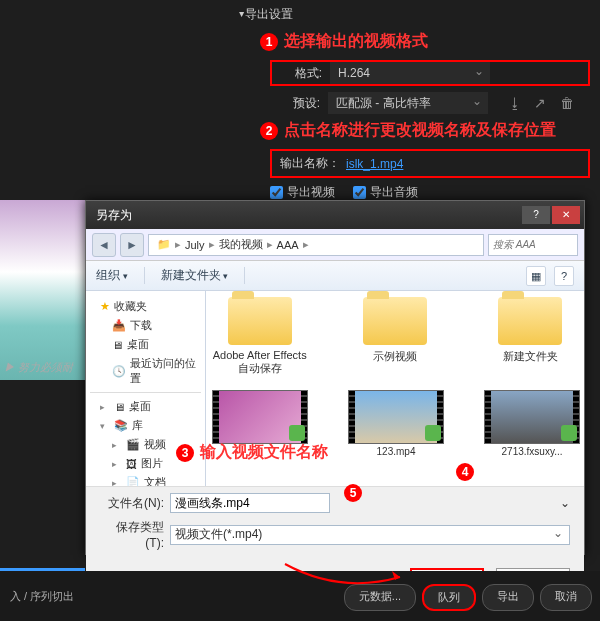 Image resolution: width=600 pixels, height=621 pixels. Describe the element at coordinates (394, 336) in the screenshot. I see `folder-item: 示例视频` at that location.